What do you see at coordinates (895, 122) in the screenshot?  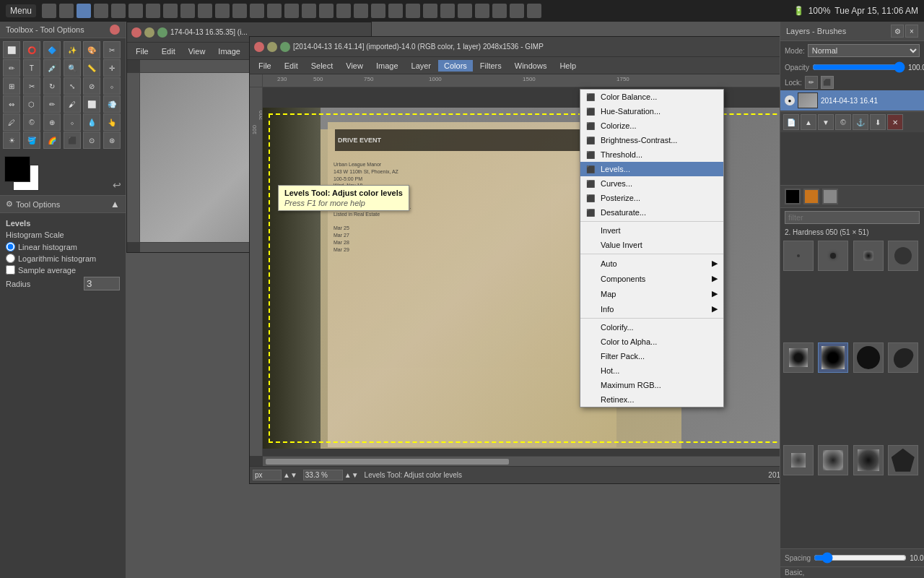 I see `delete-layer-btn: ✕` at bounding box center [895, 122].